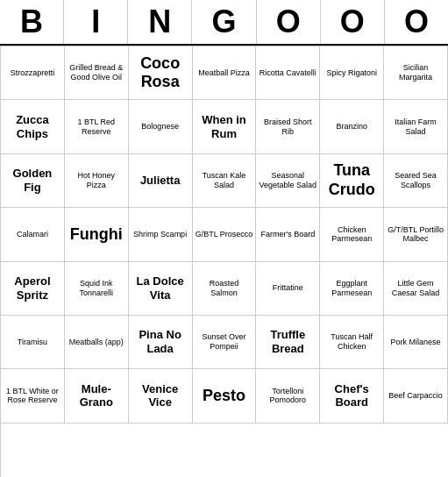 Image resolution: width=448 pixels, height=477 pixels. What do you see at coordinates (224, 181) in the screenshot?
I see `grid-cell: Tuscan Kale Salad` at bounding box center [224, 181].